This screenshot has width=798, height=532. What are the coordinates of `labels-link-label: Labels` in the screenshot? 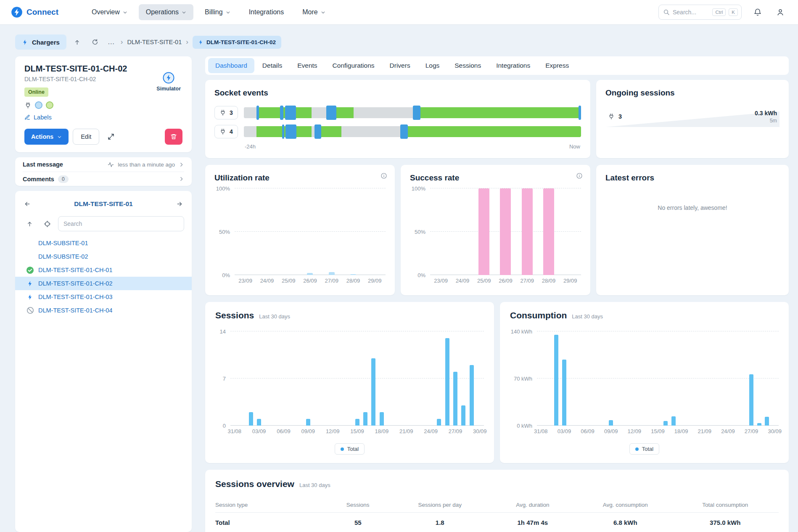 It's located at (43, 117).